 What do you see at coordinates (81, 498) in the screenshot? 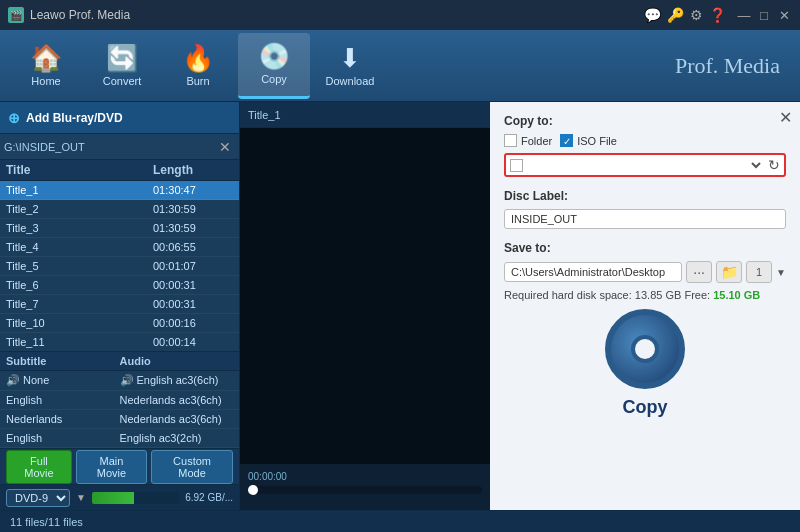
I see `dropdown-arrow-icon: ▼` at bounding box center [81, 498].